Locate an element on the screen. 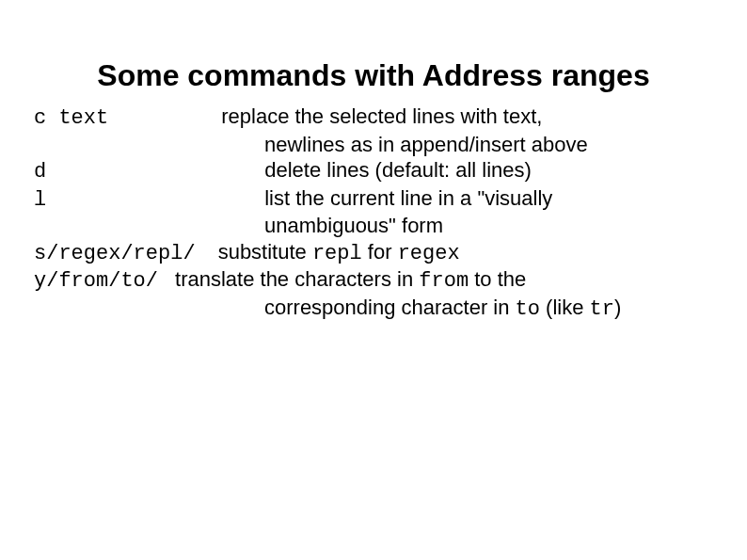 This screenshot has height=560, width=747. command-row-y: y/from/to/translate the characters in fr… is located at coordinates (374, 280).